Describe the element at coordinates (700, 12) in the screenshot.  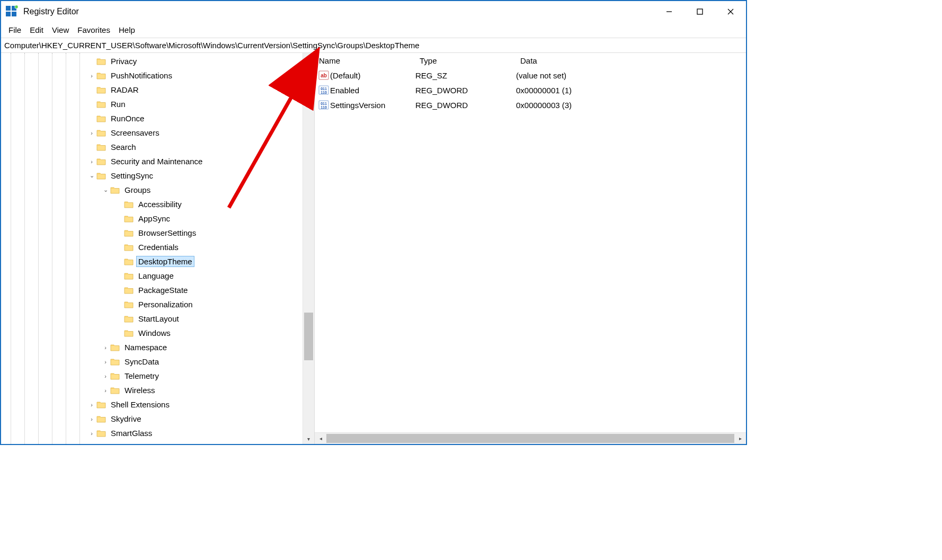
I see `maximize-button` at that location.